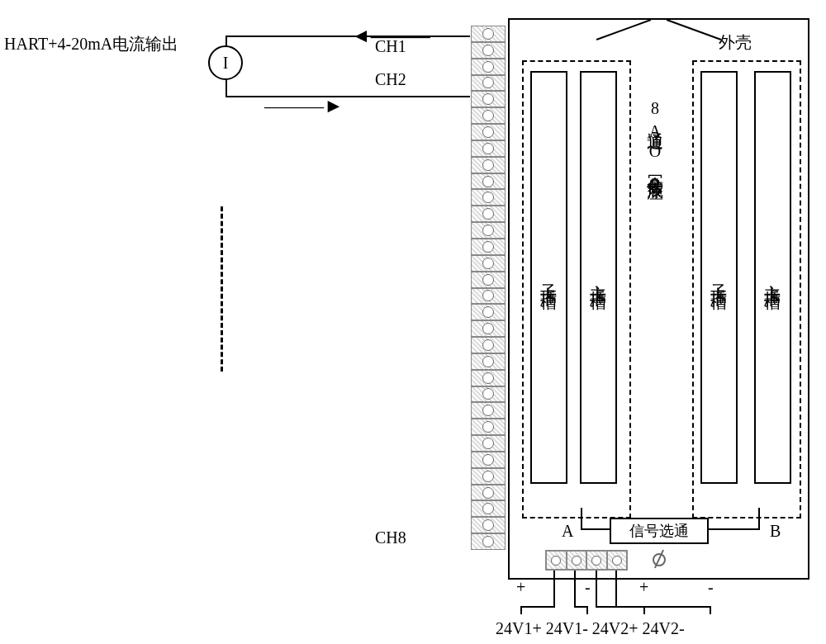 The image size is (826, 644). I want to click on shell-label: 外壳, so click(735, 43).